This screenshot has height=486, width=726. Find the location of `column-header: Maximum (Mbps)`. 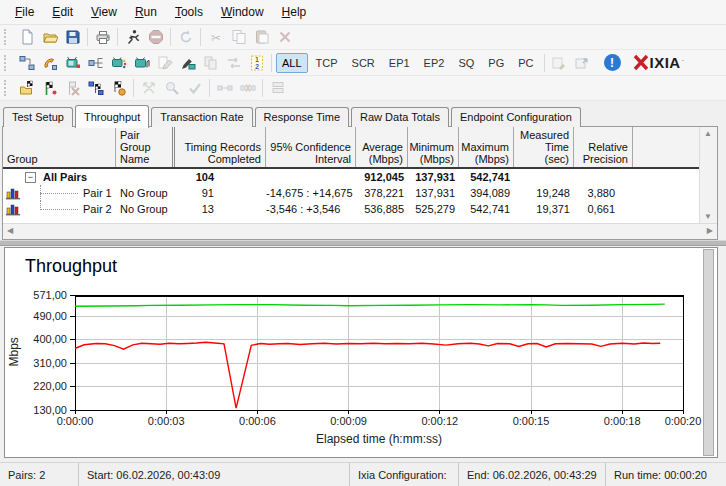

column-header: Maximum (Mbps) is located at coordinates (486, 147).